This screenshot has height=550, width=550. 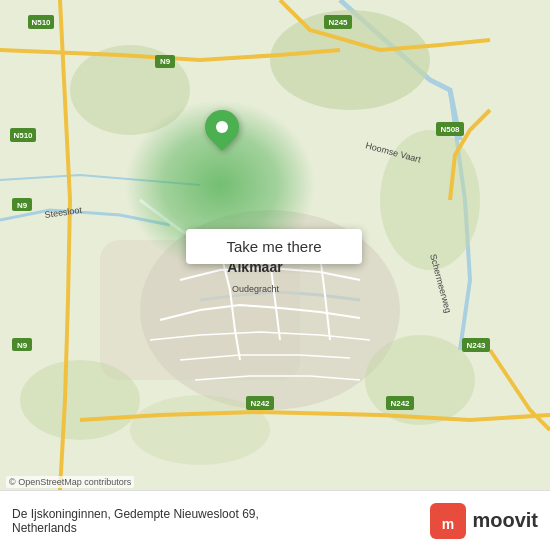 I want to click on address-line2: Netherlands, so click(x=221, y=528).